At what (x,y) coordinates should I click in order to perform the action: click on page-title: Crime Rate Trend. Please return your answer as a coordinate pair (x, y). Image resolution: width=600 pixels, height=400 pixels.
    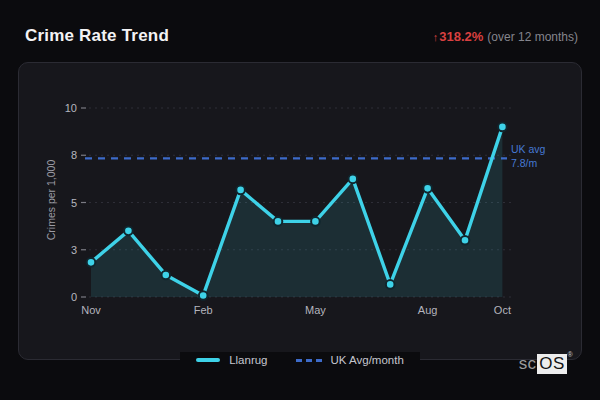
    Looking at the image, I should click on (97, 36).